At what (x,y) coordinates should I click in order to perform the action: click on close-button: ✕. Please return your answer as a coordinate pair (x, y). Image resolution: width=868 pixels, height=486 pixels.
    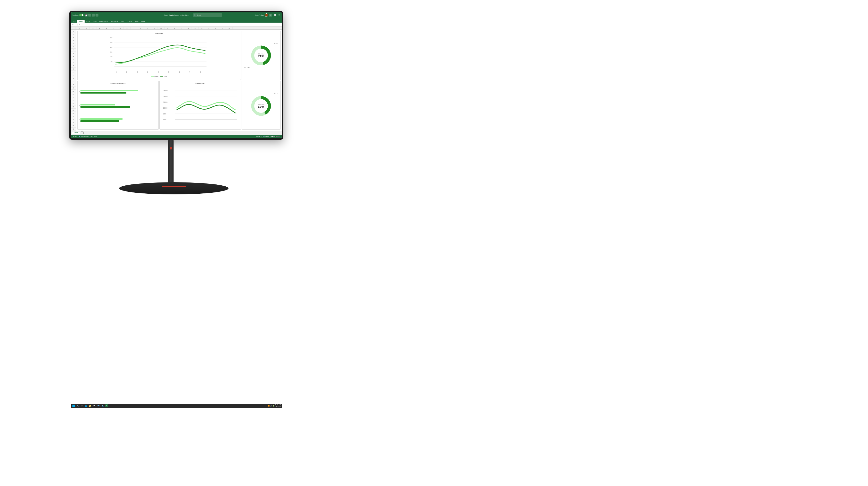
    Looking at the image, I should click on (279, 15).